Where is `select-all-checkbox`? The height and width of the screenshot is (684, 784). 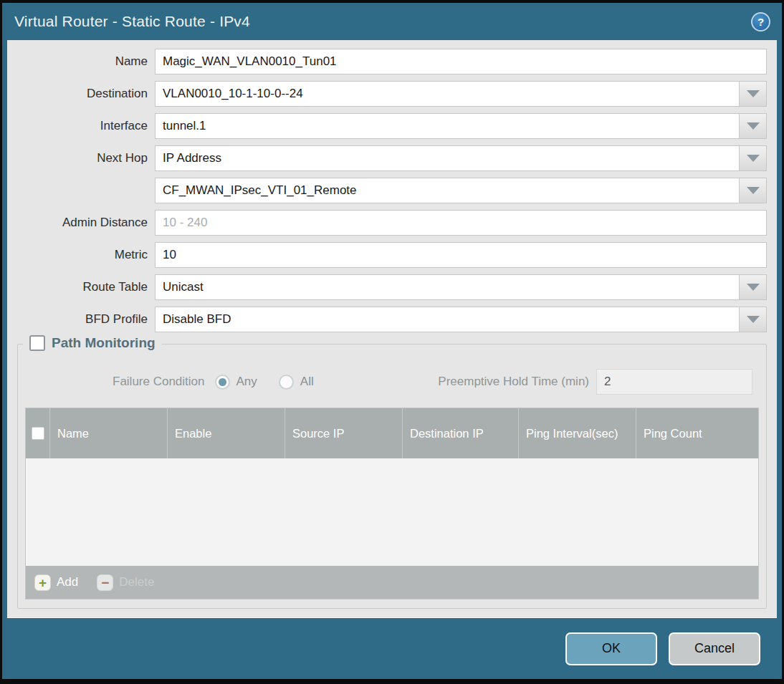
select-all-checkbox is located at coordinates (38, 433).